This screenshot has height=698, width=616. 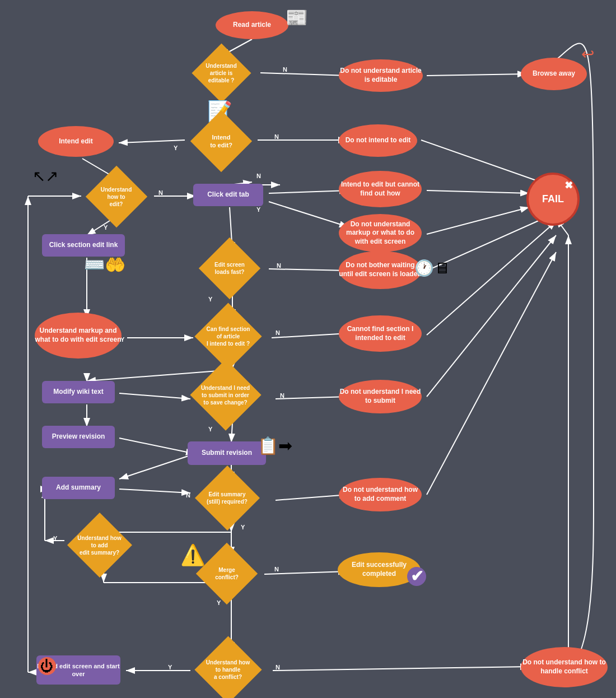 What do you see at coordinates (297, 17) in the screenshot?
I see `newspaper-icon: 📰` at bounding box center [297, 17].